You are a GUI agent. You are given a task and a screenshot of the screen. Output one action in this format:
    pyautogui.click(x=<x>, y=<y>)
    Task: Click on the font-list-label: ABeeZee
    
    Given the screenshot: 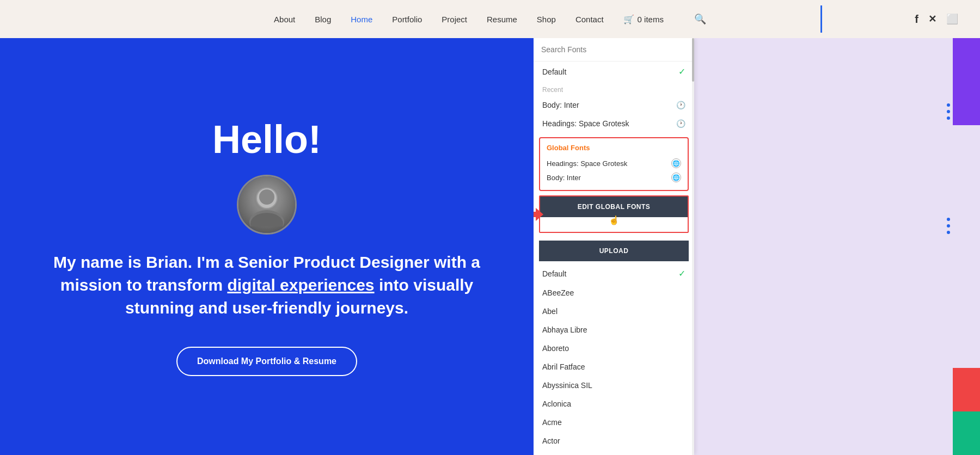 What is the action you would take?
    pyautogui.click(x=558, y=293)
    